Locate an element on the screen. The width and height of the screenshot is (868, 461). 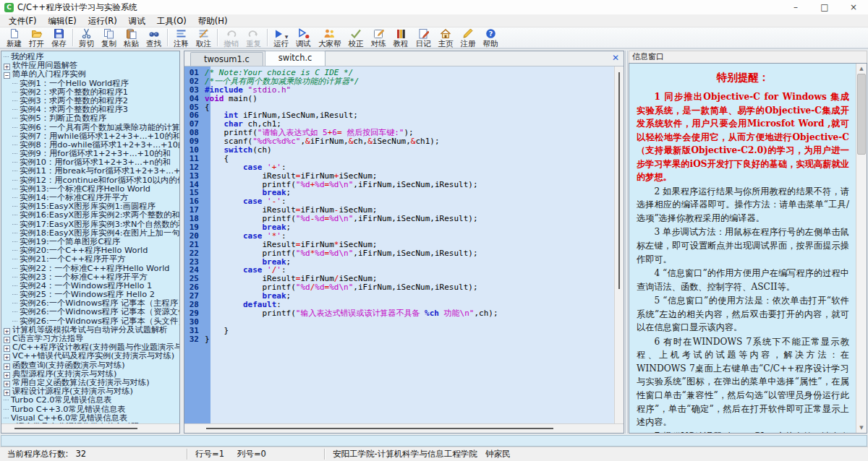
toolbar-button-copy: 复制 is located at coordinates (109, 38).